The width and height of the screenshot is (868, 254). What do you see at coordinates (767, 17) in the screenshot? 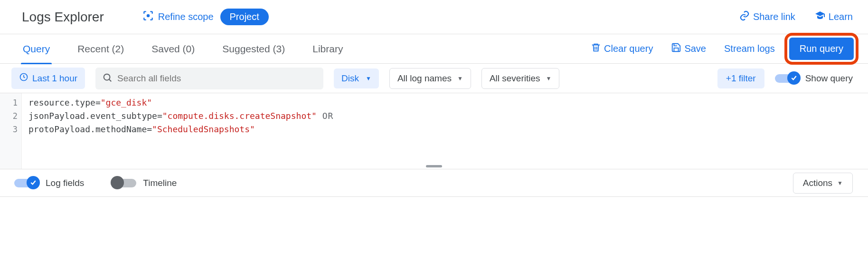
I see `share-link-button: Share link` at bounding box center [767, 17].